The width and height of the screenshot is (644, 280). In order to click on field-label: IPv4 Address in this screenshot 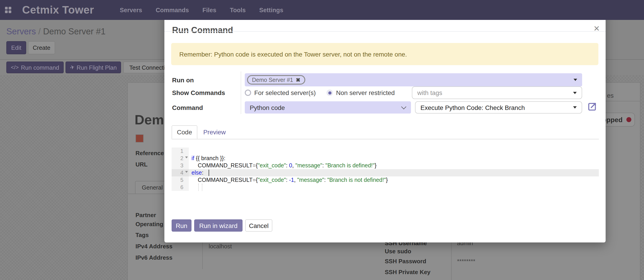, I will do `click(154, 246)`.